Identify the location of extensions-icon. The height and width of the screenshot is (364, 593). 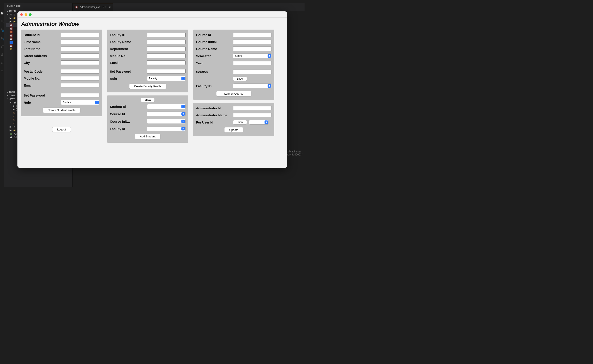
(2, 46).